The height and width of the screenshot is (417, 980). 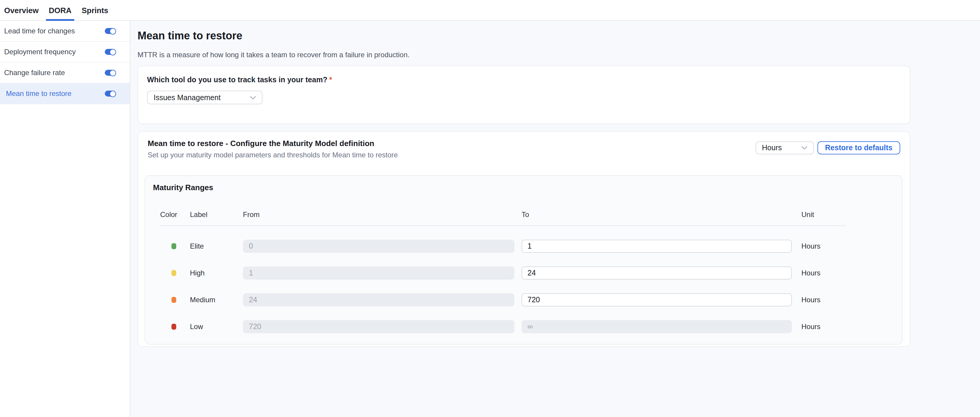 What do you see at coordinates (216, 273) in the screenshot?
I see `range-label: High` at bounding box center [216, 273].